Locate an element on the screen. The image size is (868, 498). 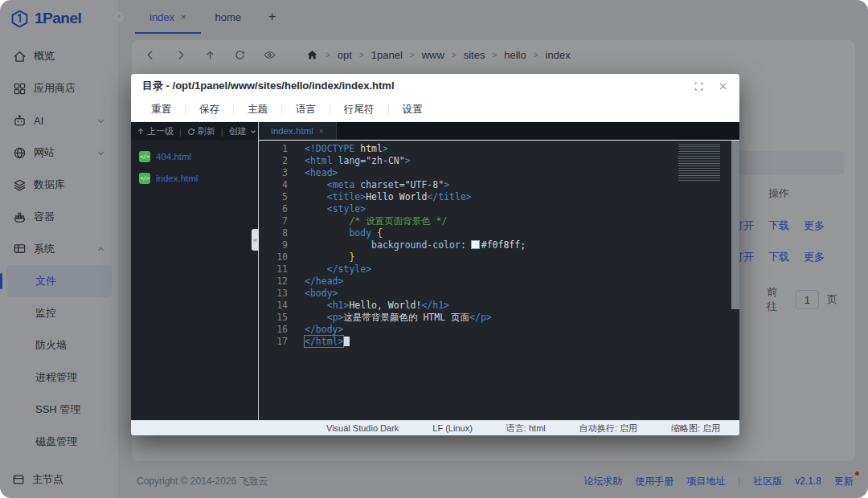
code-token: charset is located at coordinates (379, 185).